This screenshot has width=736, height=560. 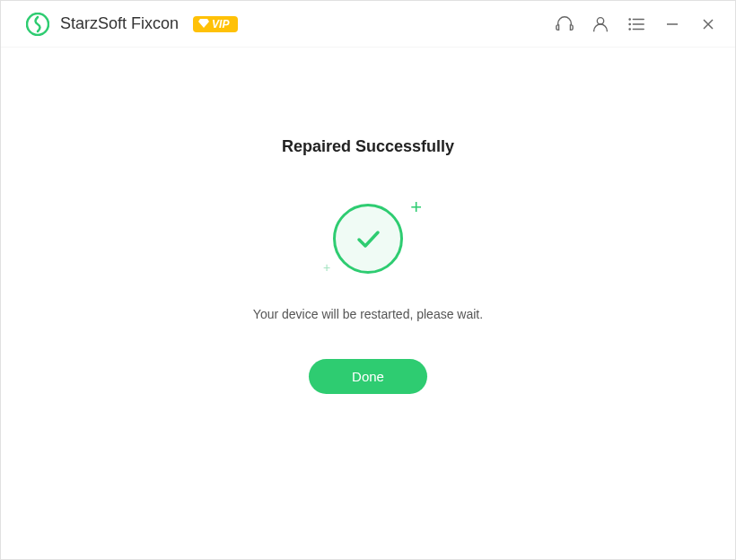 What do you see at coordinates (368, 24) in the screenshot?
I see `titlebar: StarzSoft Fixcon VIP` at bounding box center [368, 24].